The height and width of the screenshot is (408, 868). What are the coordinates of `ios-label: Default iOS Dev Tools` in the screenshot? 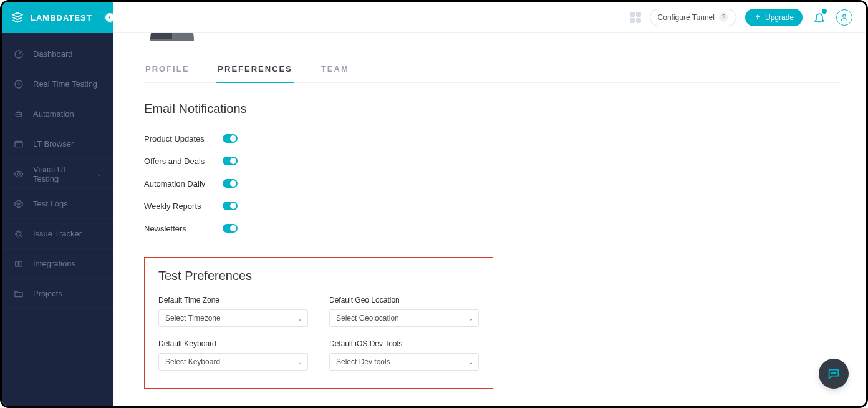 It's located at (404, 344).